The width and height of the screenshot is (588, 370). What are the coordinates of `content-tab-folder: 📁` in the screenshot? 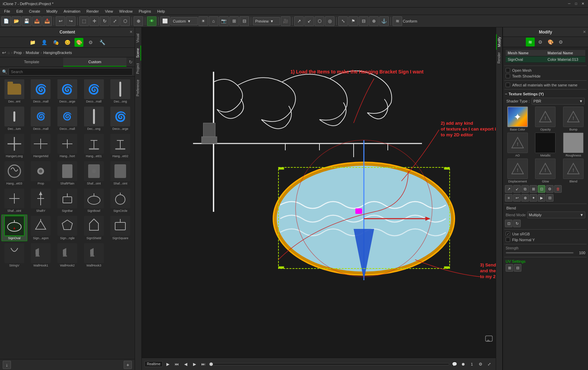 It's located at (32, 42).